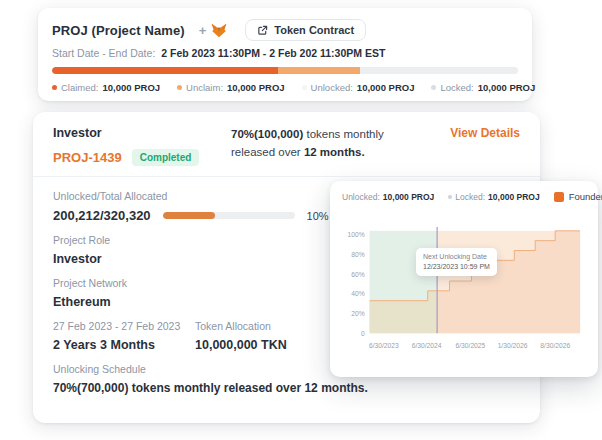 The image size is (602, 440). What do you see at coordinates (102, 216) in the screenshot?
I see `allocated-value: 200,212/320,320` at bounding box center [102, 216].